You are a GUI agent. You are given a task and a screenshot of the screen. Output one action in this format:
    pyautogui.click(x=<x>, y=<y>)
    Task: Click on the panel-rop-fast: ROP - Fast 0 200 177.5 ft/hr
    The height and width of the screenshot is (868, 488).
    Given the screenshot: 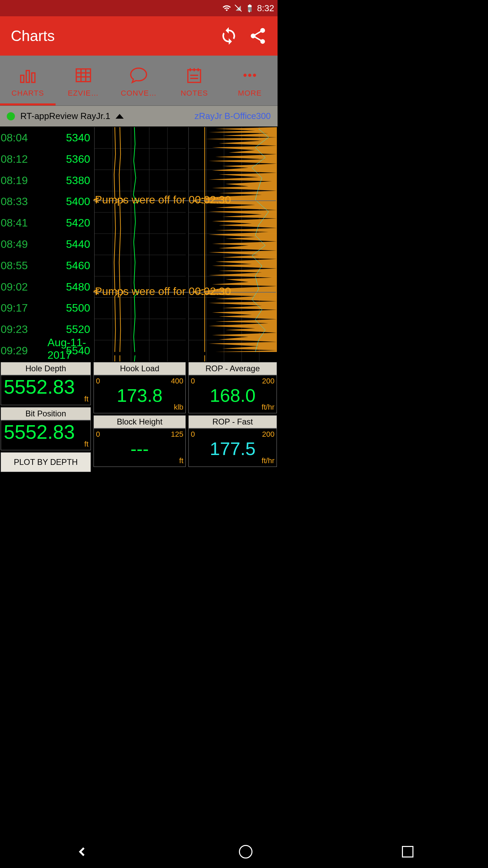 What is the action you would take?
    pyautogui.click(x=232, y=441)
    